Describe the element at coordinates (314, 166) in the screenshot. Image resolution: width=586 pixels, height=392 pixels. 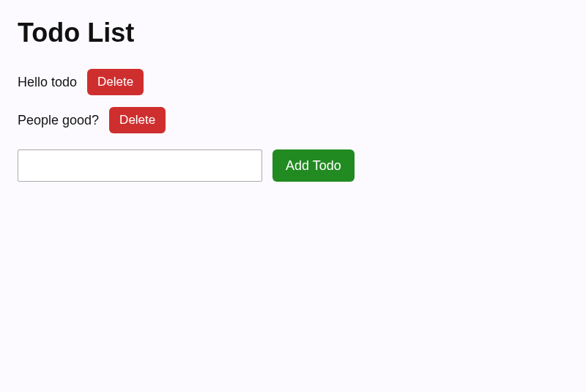
I see `add-todo-button: Add Todo` at that location.